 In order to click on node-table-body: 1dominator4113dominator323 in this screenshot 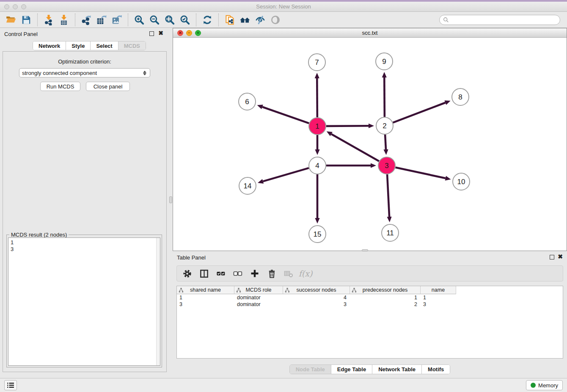, I will do `click(370, 301)`.